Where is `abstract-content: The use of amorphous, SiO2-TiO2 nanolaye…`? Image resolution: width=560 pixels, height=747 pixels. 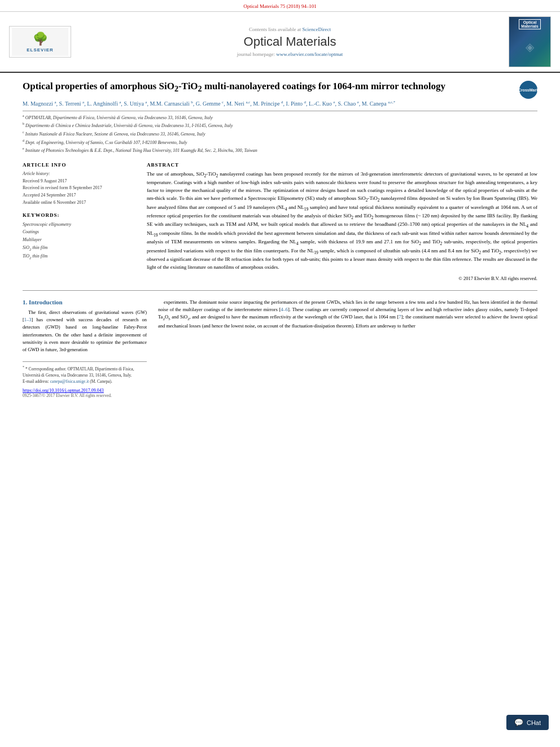 abstract-content: The use of amorphous, SiO2-TiO2 nanolaye… is located at coordinates (342, 221).